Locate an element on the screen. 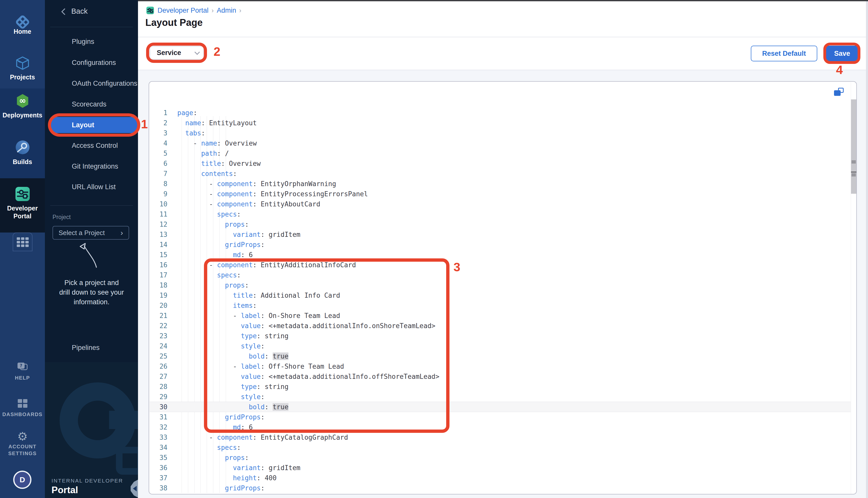 The width and height of the screenshot is (868, 498). code-line: 1page: is located at coordinates (499, 113).